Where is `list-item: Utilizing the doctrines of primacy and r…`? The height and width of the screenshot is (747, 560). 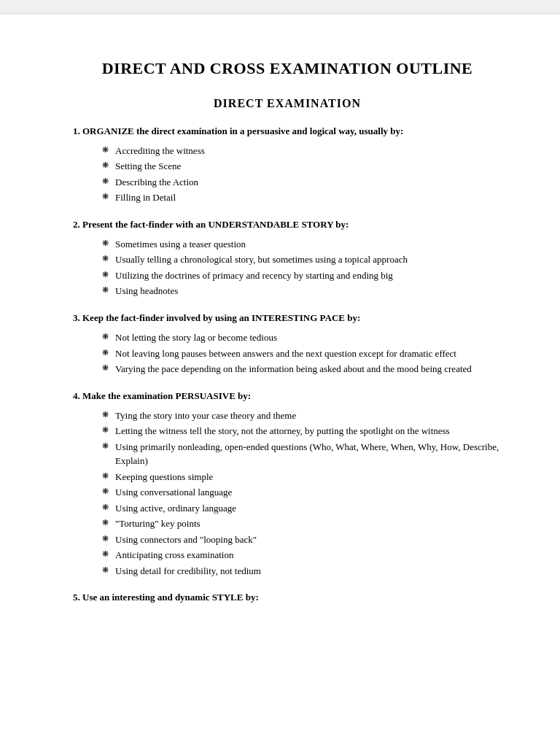 list-item: Utilizing the doctrines of primacy and r… is located at coordinates (302, 276).